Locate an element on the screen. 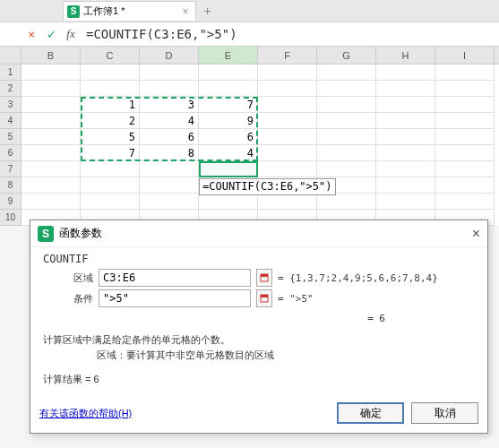  arg-label: 区域 is located at coordinates (68, 278).